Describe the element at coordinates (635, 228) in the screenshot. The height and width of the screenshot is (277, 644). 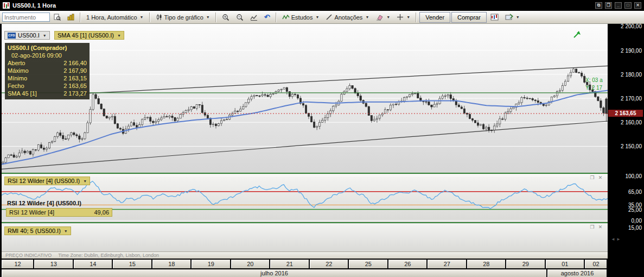
I see `rmi-axis-label: 15,00` at that location.